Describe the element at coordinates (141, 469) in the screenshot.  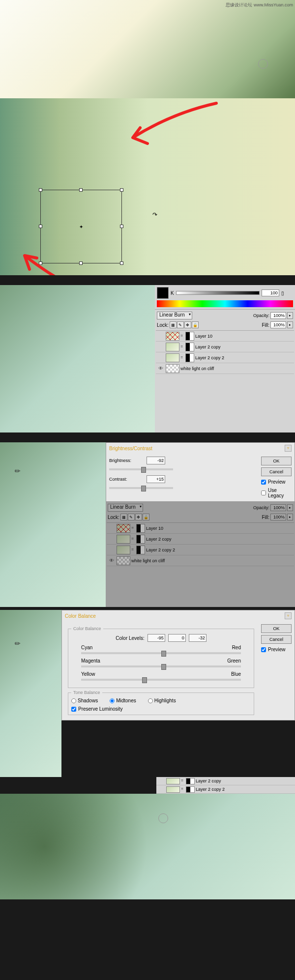
I see `brightness-slider` at that location.